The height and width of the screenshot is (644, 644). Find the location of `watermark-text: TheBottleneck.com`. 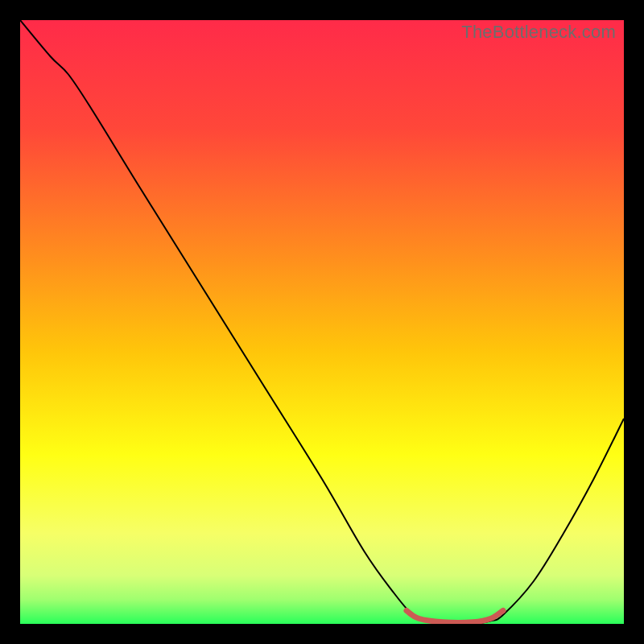

watermark-text: TheBottleneck.com is located at coordinates (539, 32).